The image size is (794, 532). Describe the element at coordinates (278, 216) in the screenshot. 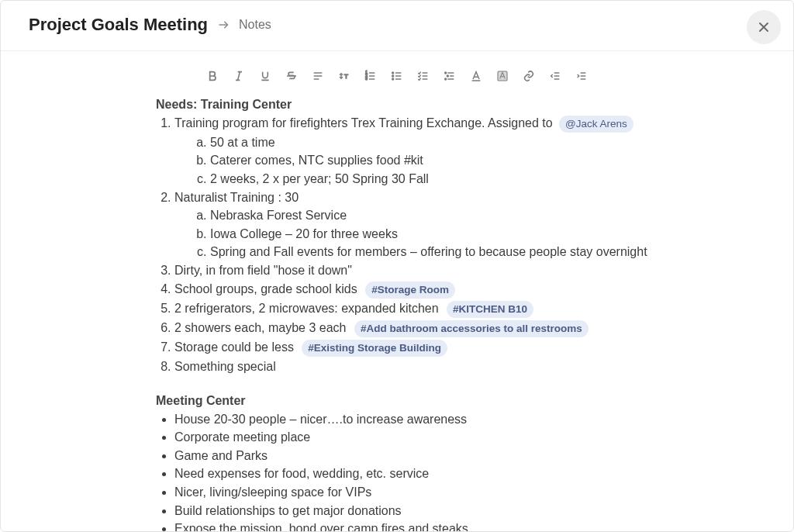

I see `list-item-text: Nebraska Forest Service` at that location.